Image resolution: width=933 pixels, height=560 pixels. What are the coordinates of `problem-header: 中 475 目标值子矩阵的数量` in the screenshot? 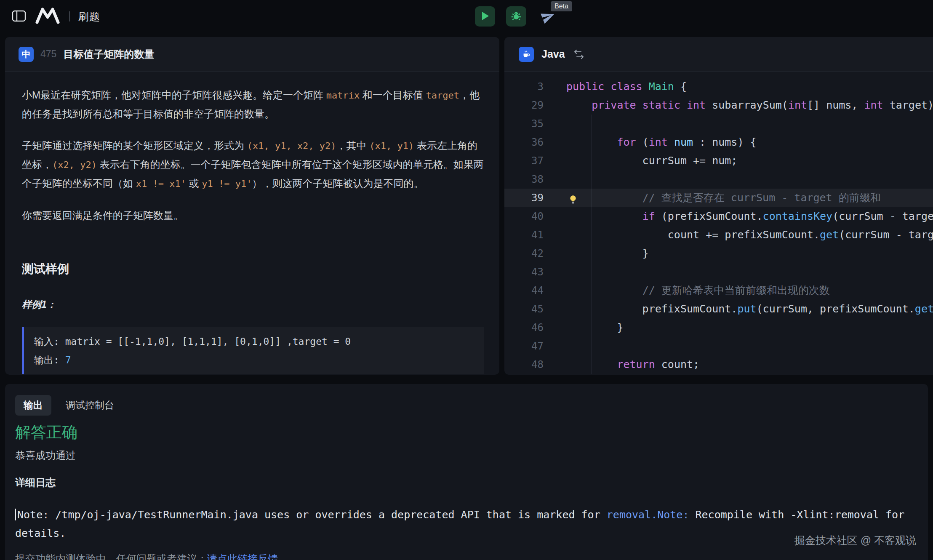 It's located at (252, 54).